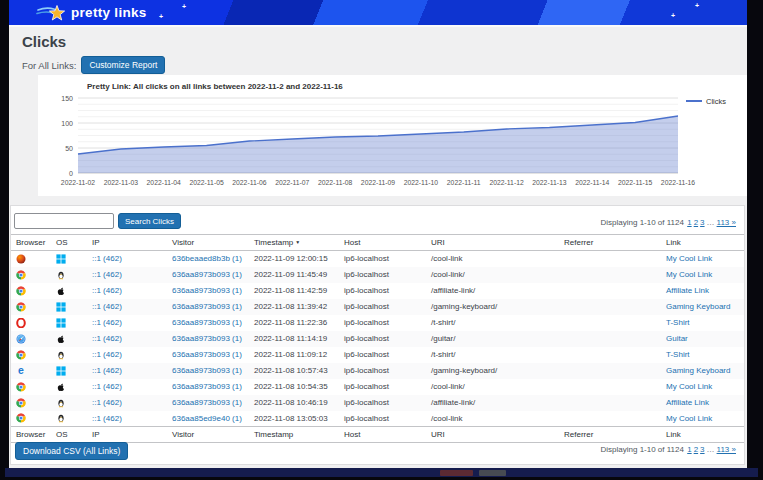  What do you see at coordinates (123, 65) in the screenshot?
I see `customize-report-button: Customize Report` at bounding box center [123, 65].